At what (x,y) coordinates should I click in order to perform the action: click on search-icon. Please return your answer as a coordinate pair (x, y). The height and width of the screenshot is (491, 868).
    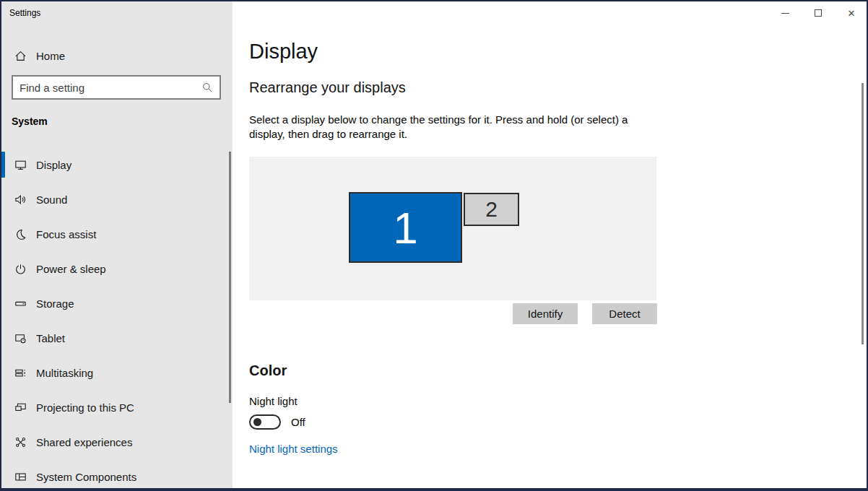
    Looking at the image, I should click on (207, 87).